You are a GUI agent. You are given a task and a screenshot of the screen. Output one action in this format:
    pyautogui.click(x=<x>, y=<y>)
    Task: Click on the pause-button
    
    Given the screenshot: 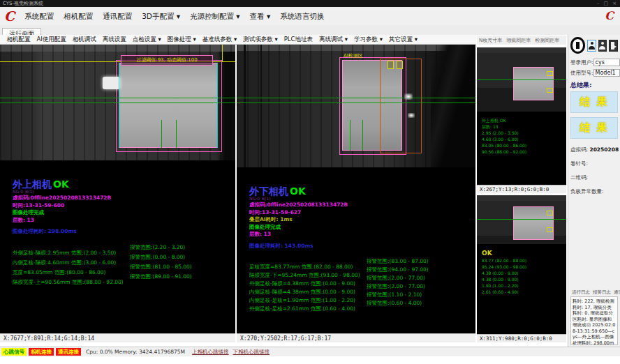 What is the action you would take?
    pyautogui.click(x=578, y=45)
    